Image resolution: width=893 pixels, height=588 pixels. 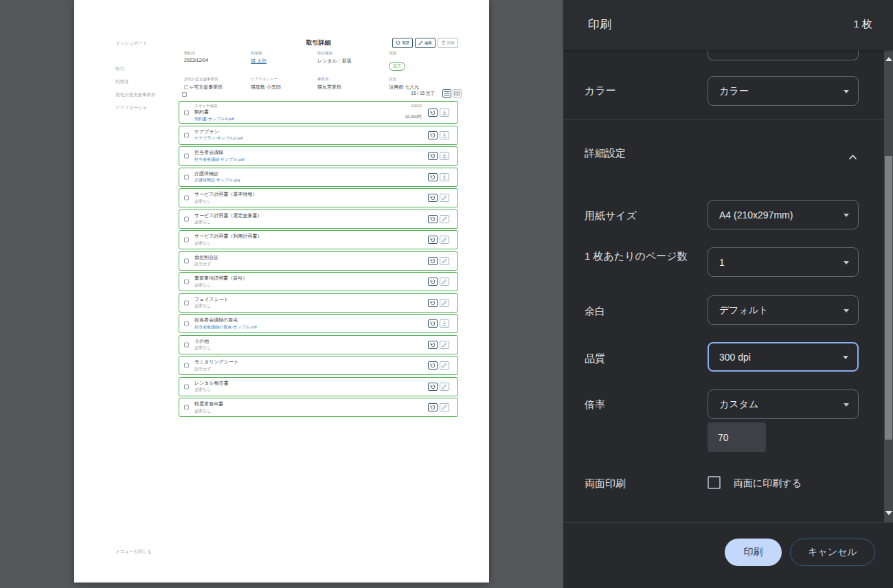 What do you see at coordinates (728, 120) in the screenshot?
I see `divider` at bounding box center [728, 120].